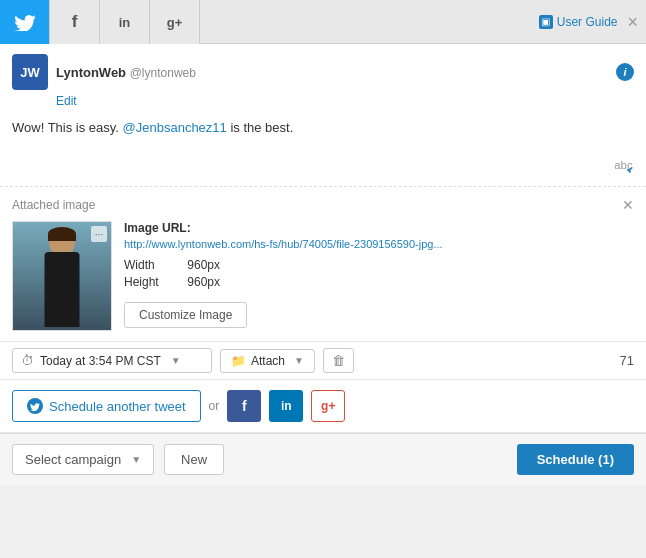 The width and height of the screenshot is (646, 558). Describe the element at coordinates (175, 22) in the screenshot. I see `googleplus-letter: g+` at that location.